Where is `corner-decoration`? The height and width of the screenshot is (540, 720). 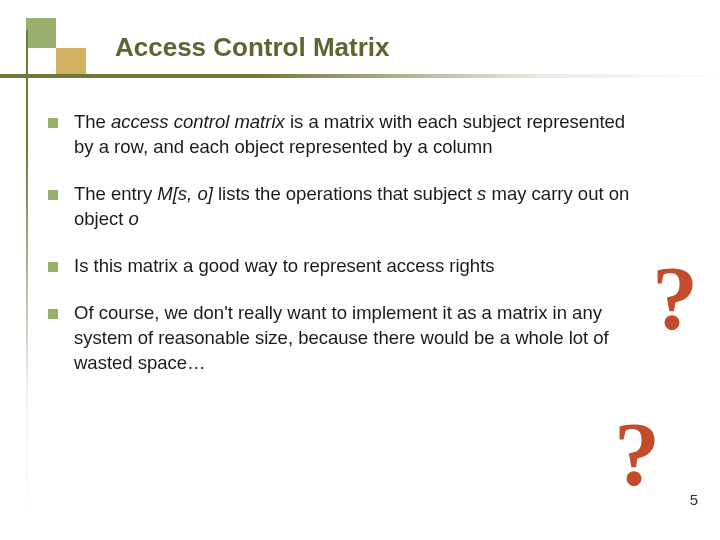
corner-decoration is located at coordinates (55, 49).